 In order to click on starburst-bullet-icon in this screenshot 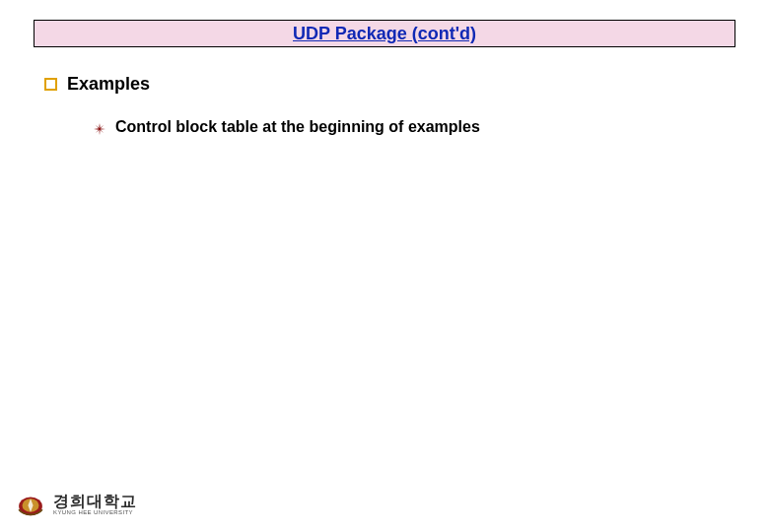, I will do `click(100, 127)`.